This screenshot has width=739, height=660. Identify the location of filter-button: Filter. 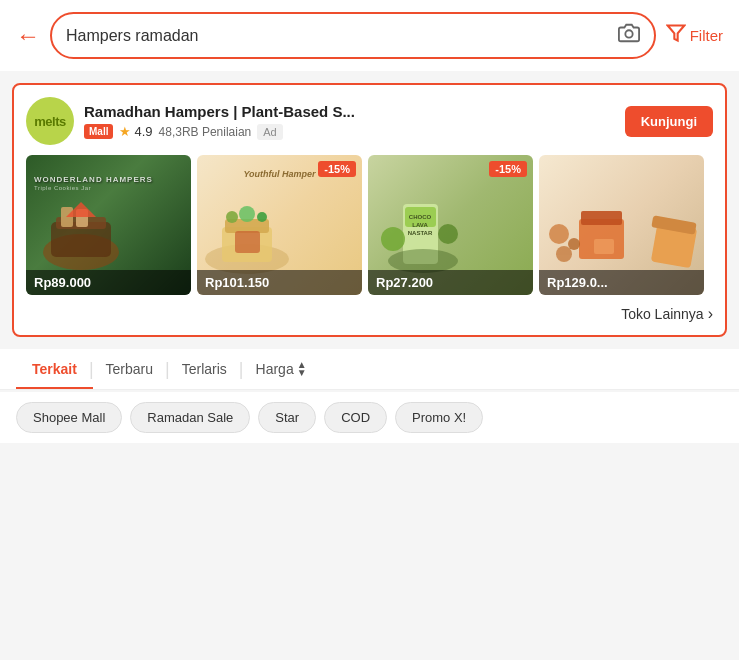
(694, 36).